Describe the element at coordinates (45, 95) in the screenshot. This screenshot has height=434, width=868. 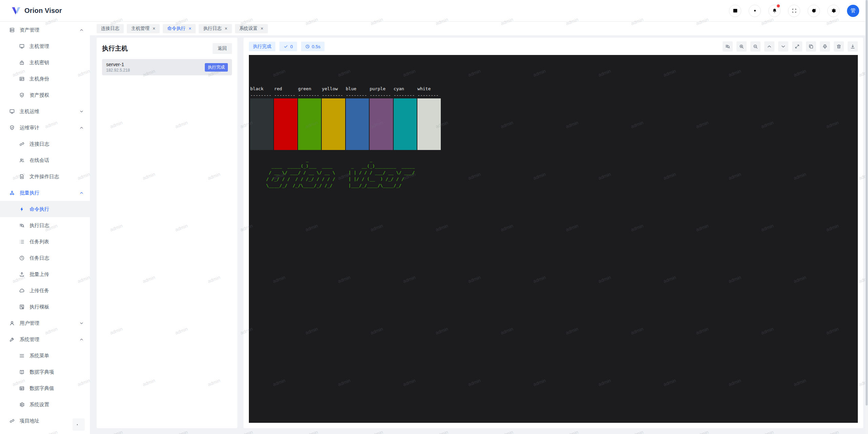
I see `sidebar-item-asset-authorization: 资产授权` at that location.